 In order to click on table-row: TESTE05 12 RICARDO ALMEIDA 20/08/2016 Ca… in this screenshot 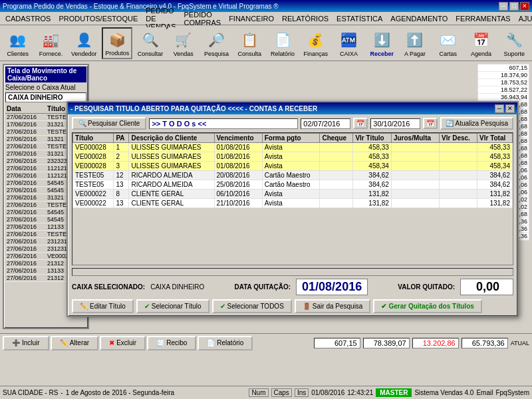, I will do `click(293, 176)`.